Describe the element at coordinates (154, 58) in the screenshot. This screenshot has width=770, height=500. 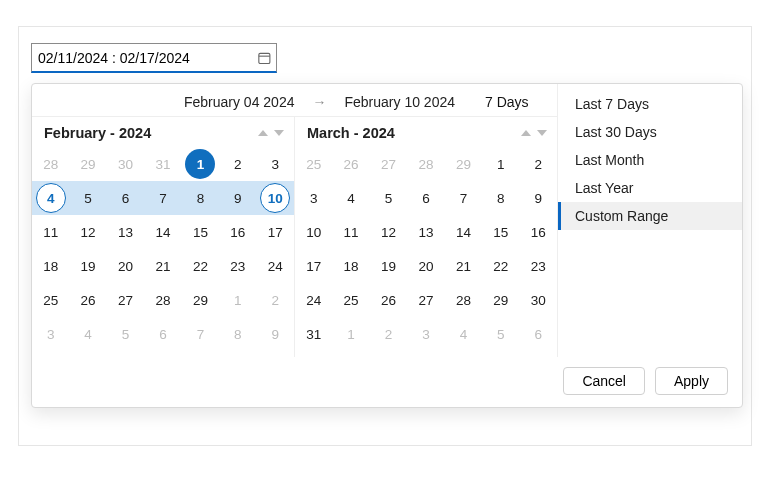
I see `date-range-field` at that location.